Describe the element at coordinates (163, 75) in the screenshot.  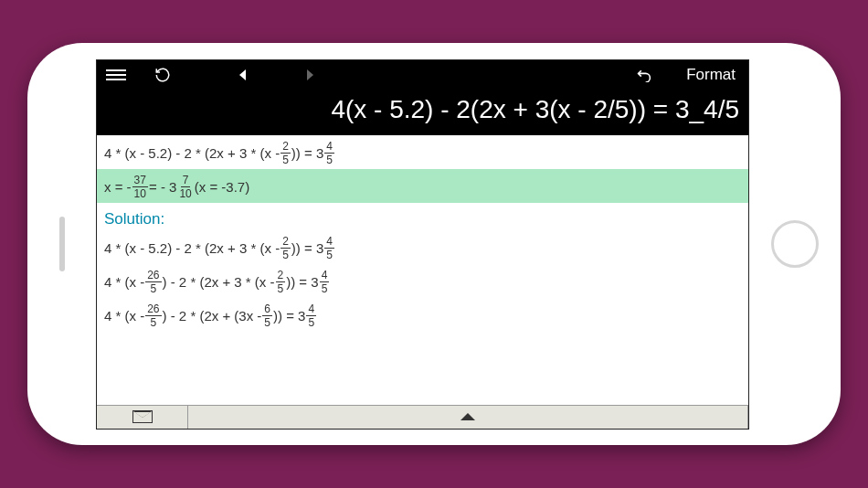
I see `refresh-button` at that location.